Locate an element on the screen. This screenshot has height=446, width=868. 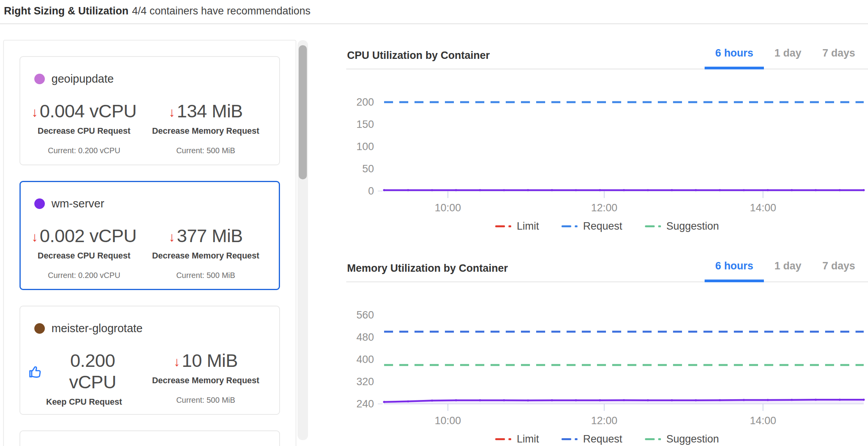
container-card-meister-glogrotate: meister-glogrotate 0.200 vCPU Keep CPU R… is located at coordinates (150, 360).